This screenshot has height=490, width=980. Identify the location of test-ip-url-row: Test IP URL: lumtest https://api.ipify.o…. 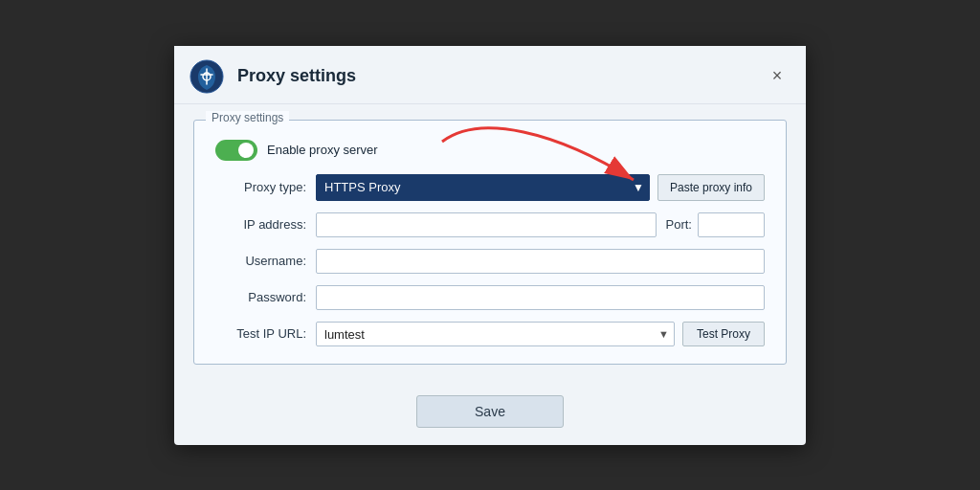
(490, 334).